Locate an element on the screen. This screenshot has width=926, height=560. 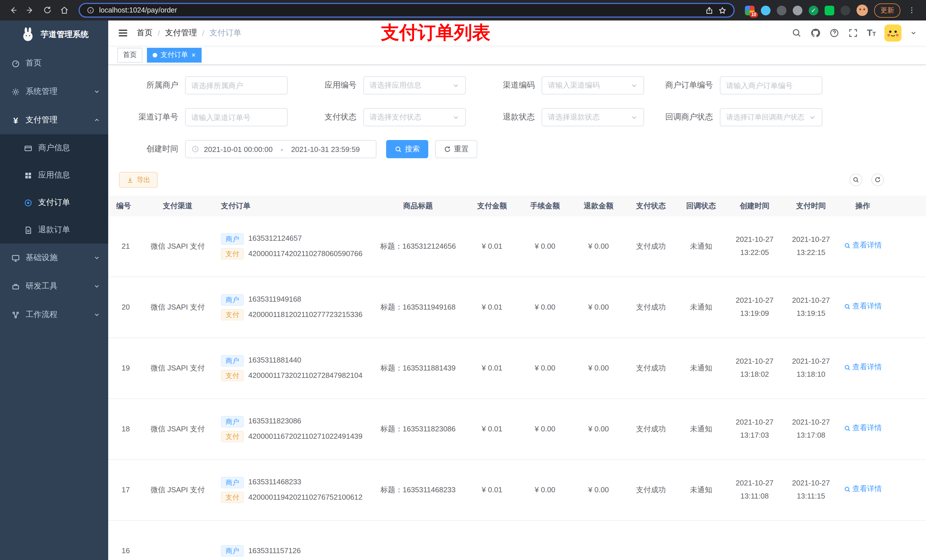
filter-field: 回调商户状态 请选择订单回调商户状态 is located at coordinates (741, 117).